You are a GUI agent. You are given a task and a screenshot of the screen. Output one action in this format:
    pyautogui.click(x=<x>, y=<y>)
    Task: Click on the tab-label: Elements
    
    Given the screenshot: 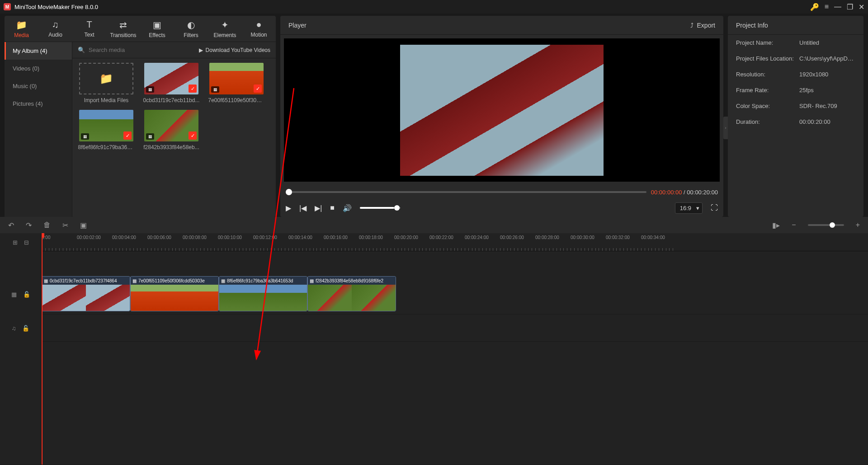 What is the action you would take?
    pyautogui.click(x=225, y=35)
    